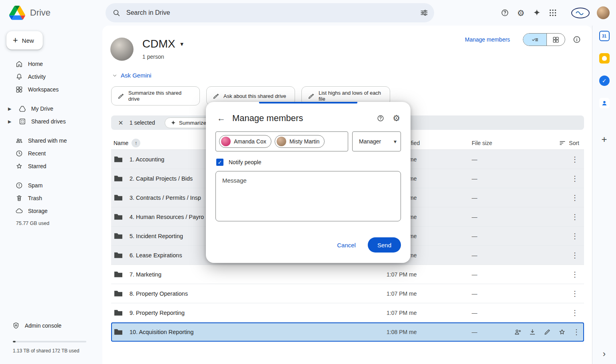 The height and width of the screenshot is (364, 616). I want to click on hide-side-panel-icon: ›, so click(604, 354).